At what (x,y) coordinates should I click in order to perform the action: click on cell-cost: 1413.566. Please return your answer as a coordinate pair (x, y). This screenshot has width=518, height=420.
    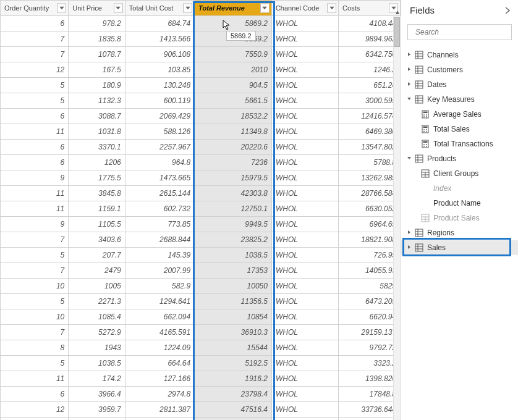
    Looking at the image, I should click on (159, 40).